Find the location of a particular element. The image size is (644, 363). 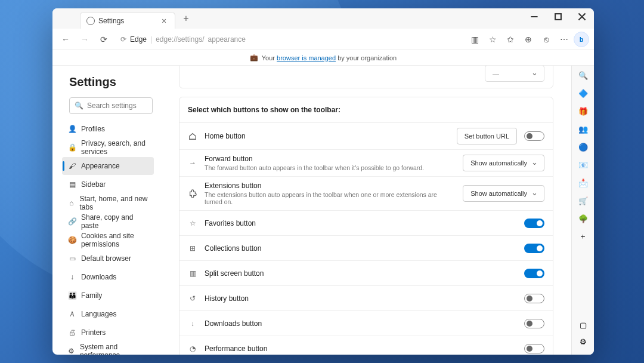

collections-icon: ⊕ is located at coordinates (528, 39).